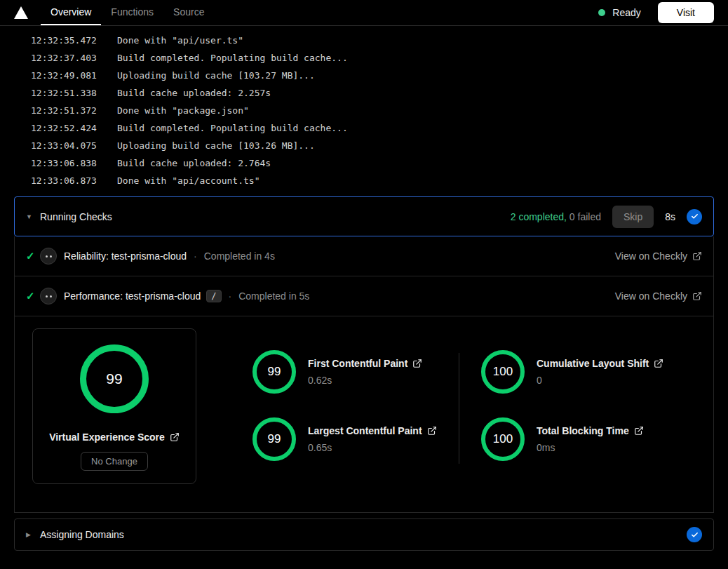 This screenshot has width=728, height=569. Describe the element at coordinates (372, 58) in the screenshot. I see `log-line: 12:32:37.403Build completed. Populating …` at that location.